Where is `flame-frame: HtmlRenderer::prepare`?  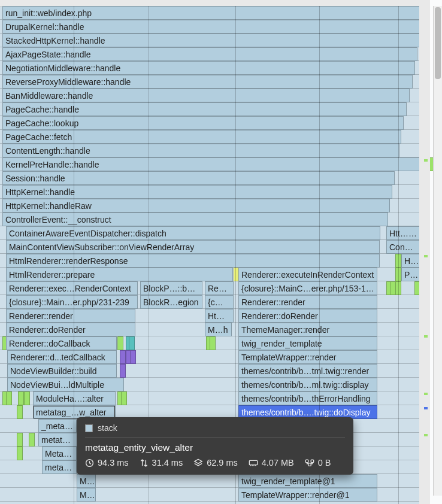 flame-frame: HtmlRenderer::prepare is located at coordinates (120, 274).